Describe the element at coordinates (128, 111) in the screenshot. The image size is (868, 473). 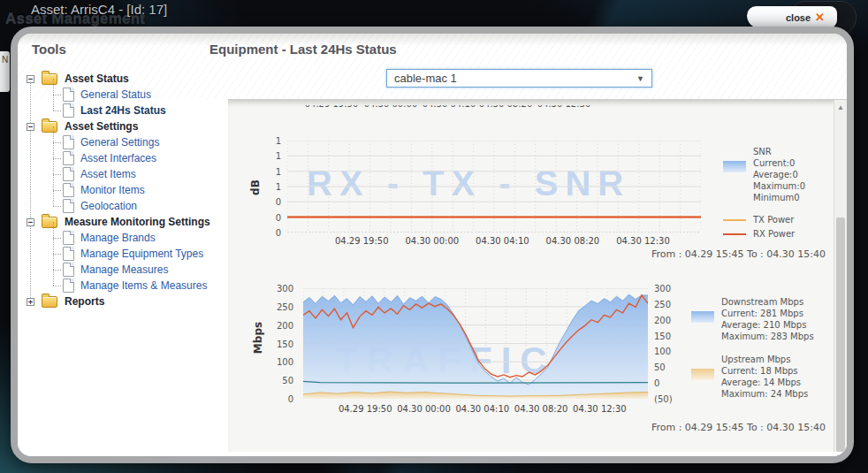
I see `tree-item-last-24hs-status: Last 24Hs Status` at that location.